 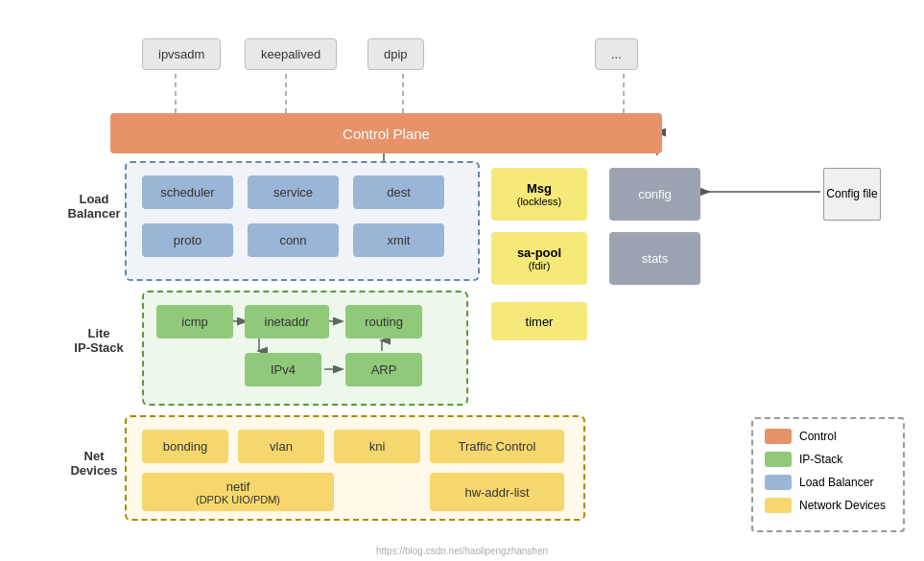 I want to click on net-devices-label: NetDevices, so click(x=94, y=463).